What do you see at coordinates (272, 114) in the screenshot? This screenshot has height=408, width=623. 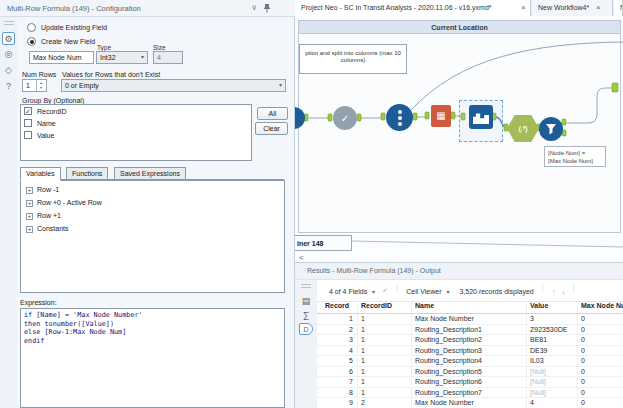 I see `all-button: All` at bounding box center [272, 114].